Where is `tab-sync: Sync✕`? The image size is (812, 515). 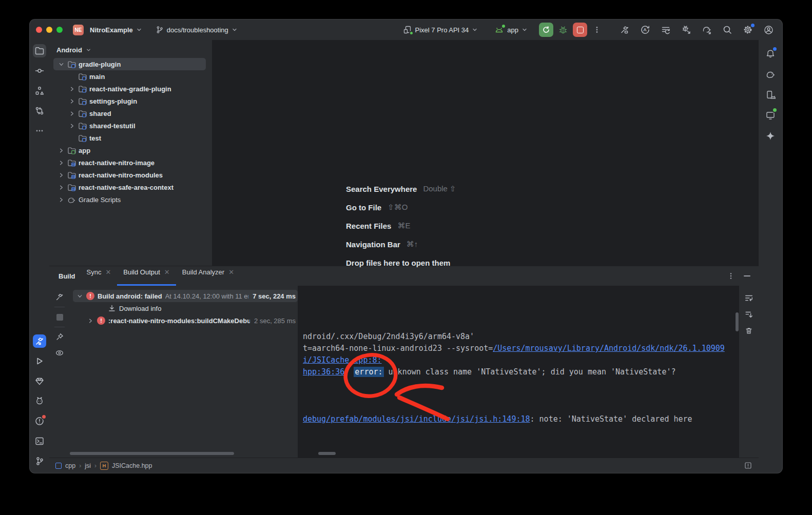 tab-sync: Sync✕ is located at coordinates (99, 275).